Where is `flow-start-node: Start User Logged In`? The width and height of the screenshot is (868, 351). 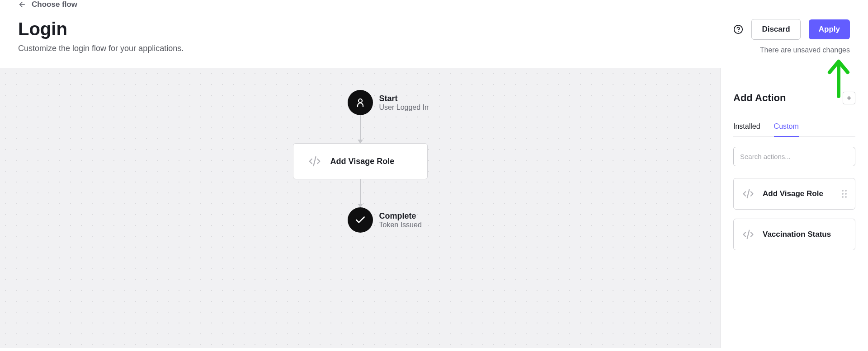
flow-start-node: Start User Logged In is located at coordinates (360, 103).